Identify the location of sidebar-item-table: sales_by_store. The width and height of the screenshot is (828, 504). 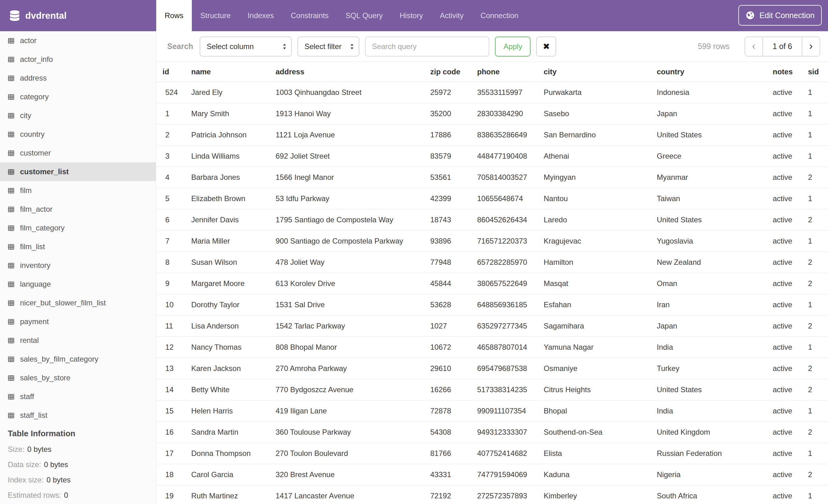
(78, 378).